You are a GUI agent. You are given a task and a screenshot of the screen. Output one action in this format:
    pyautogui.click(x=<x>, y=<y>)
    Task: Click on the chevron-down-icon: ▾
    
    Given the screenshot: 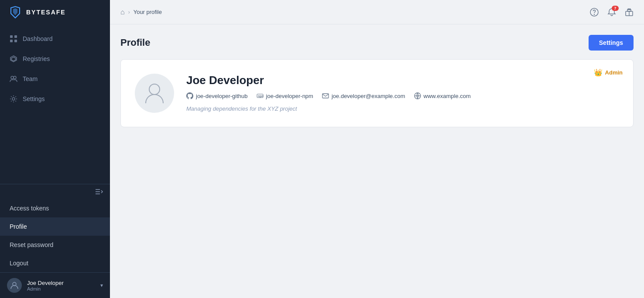 What is the action you would take?
    pyautogui.click(x=102, y=285)
    